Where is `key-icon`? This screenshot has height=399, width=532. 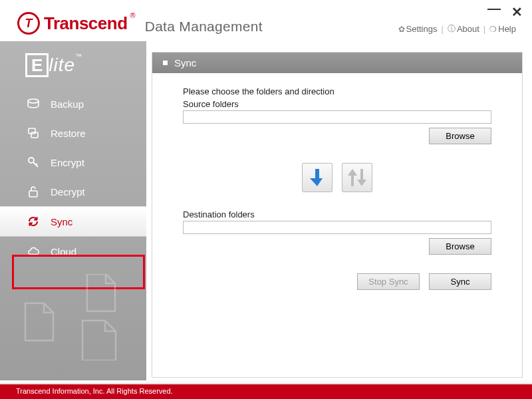
key-icon is located at coordinates (33, 162).